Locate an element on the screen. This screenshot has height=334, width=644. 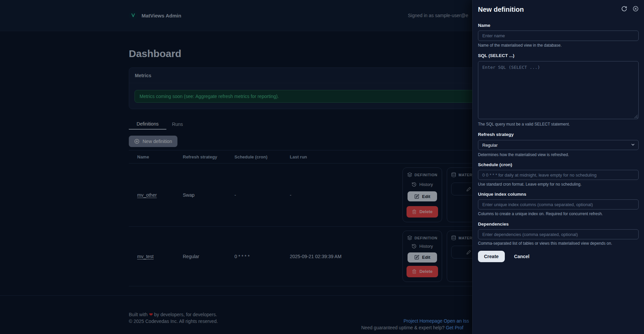
schedule-field-helper: Use standard cron format. Leave empty fo… is located at coordinates (558, 185).